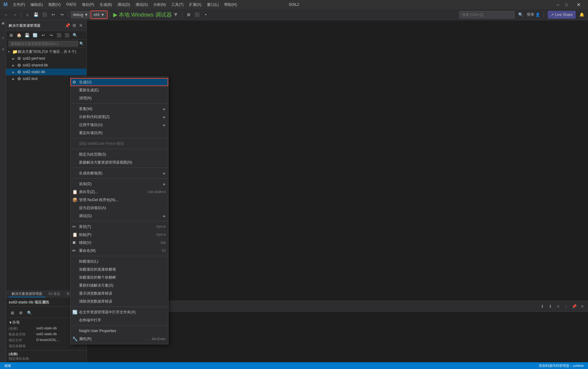 Image resolution: width=588 pixels, height=369 pixels. I want to click on sidebar-settings-btn: ⚙, so click(74, 26).